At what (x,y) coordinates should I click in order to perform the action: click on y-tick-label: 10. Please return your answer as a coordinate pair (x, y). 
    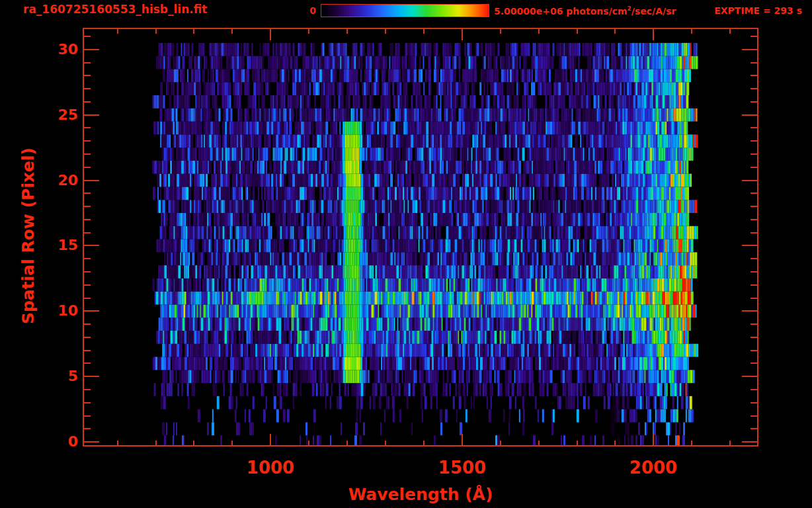
    Looking at the image, I should click on (55, 311).